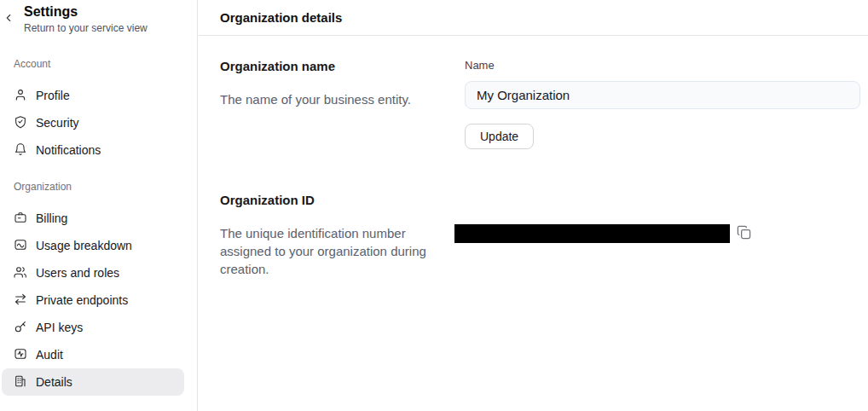 The image size is (868, 411). I want to click on bell-icon, so click(20, 150).